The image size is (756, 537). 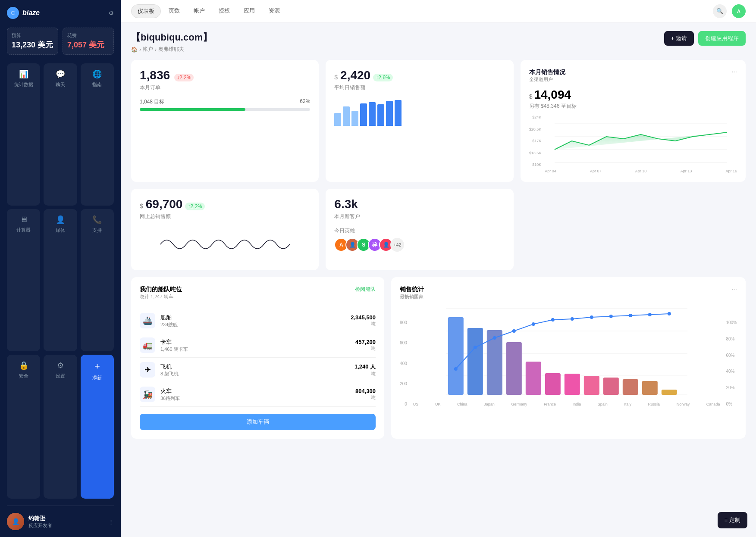 What do you see at coordinates (365, 290) in the screenshot?
I see `fleet-link: 检阅船队` at bounding box center [365, 290].